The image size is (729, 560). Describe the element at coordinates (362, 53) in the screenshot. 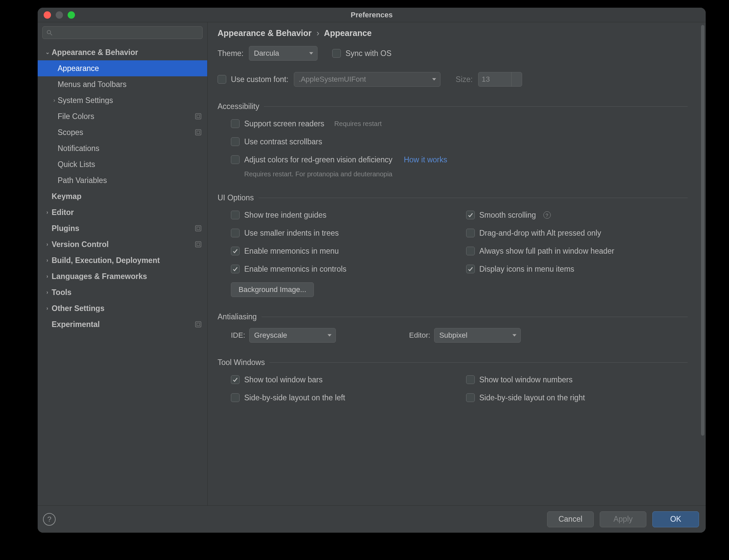

I see `sync-with-os-checkbox: Sync with OS` at that location.